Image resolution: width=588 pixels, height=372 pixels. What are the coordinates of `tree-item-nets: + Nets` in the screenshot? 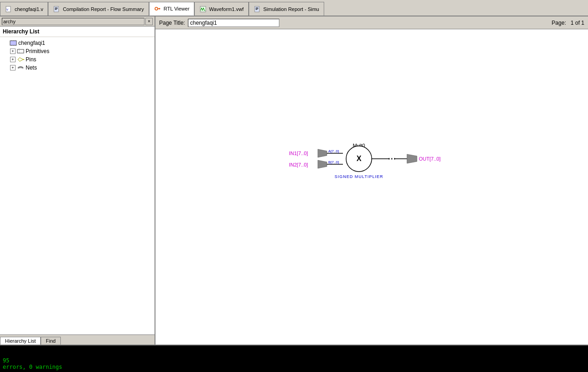 It's located at (81, 68).